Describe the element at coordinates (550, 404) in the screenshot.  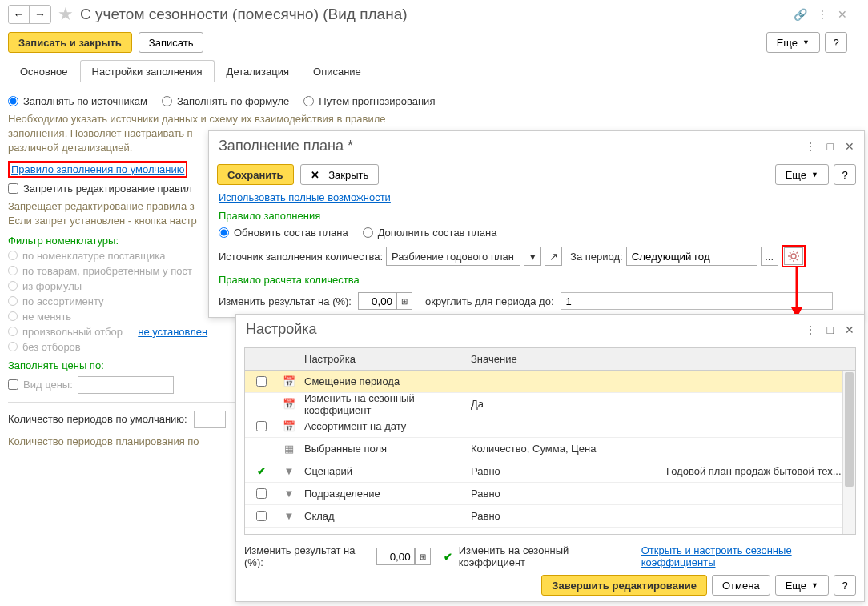
I see `table-row: 📅Изменить на сезонный коэффициентДа` at that location.